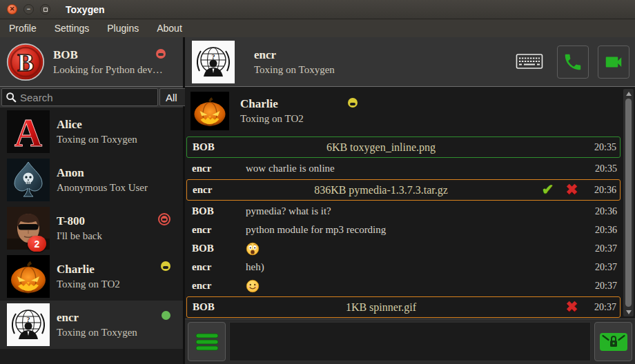  Describe the element at coordinates (253, 249) in the screenshot. I see `shocked-face-emoji-icon` at that location.